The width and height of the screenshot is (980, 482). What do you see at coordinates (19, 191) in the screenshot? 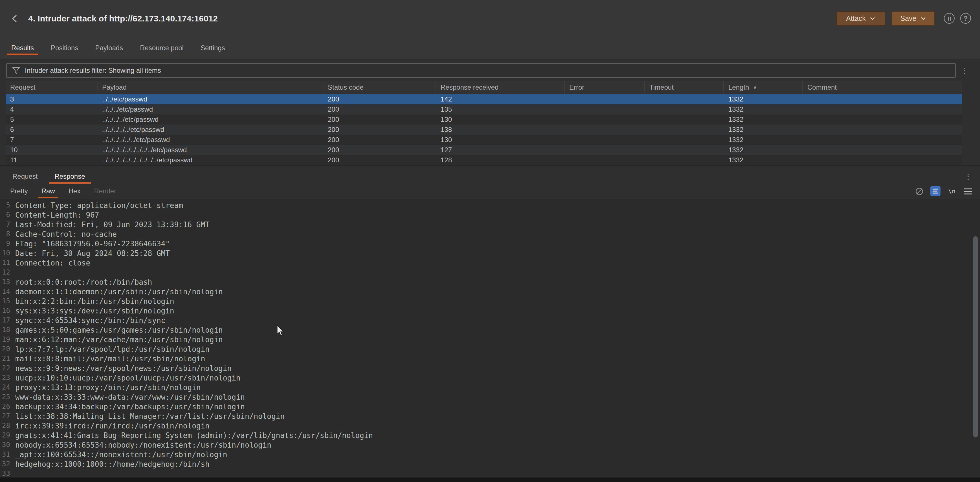
I see `view-tab-pretty: Pretty` at bounding box center [19, 191].